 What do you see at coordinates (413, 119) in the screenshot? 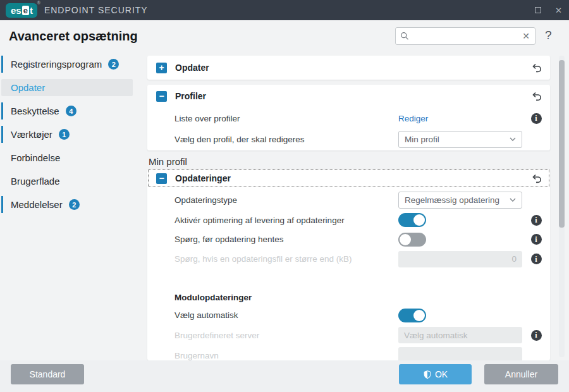
I see `rediger-link: Rediger` at bounding box center [413, 119].